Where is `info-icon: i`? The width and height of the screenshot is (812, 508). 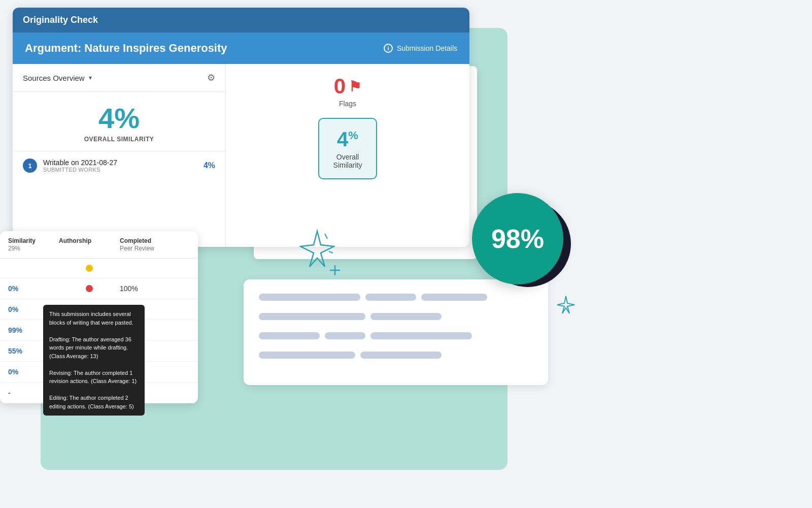
info-icon: i is located at coordinates (388, 48).